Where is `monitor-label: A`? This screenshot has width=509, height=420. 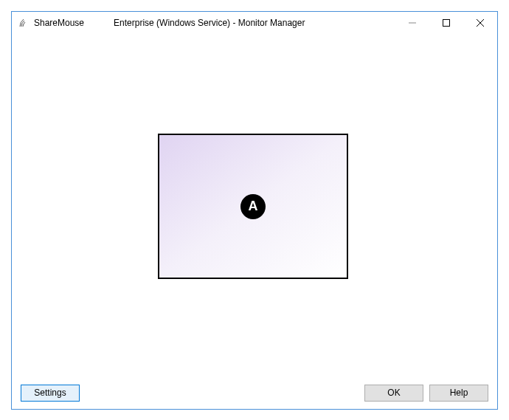 monitor-label: A is located at coordinates (254, 207).